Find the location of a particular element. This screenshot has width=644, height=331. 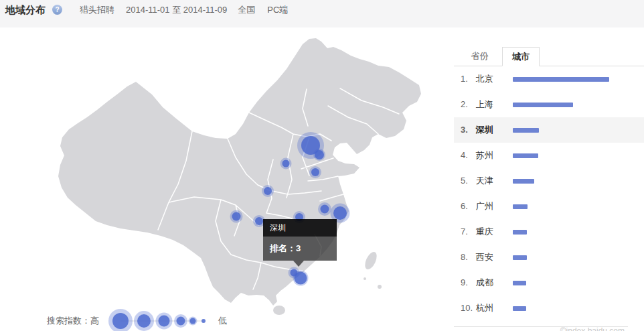

ranking-row: 3. 深圳 is located at coordinates (549, 130).